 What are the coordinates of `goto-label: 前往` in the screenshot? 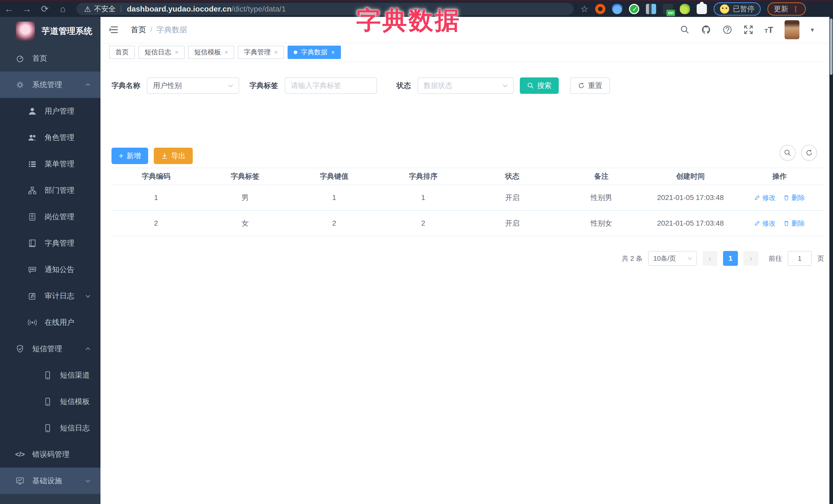 It's located at (776, 259).